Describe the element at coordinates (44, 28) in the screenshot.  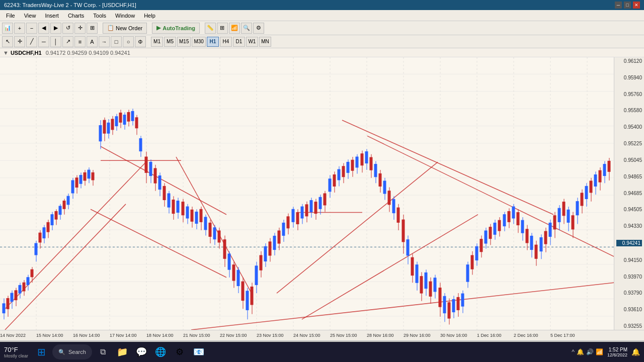
I see `scroll-left-button: ◀` at that location.